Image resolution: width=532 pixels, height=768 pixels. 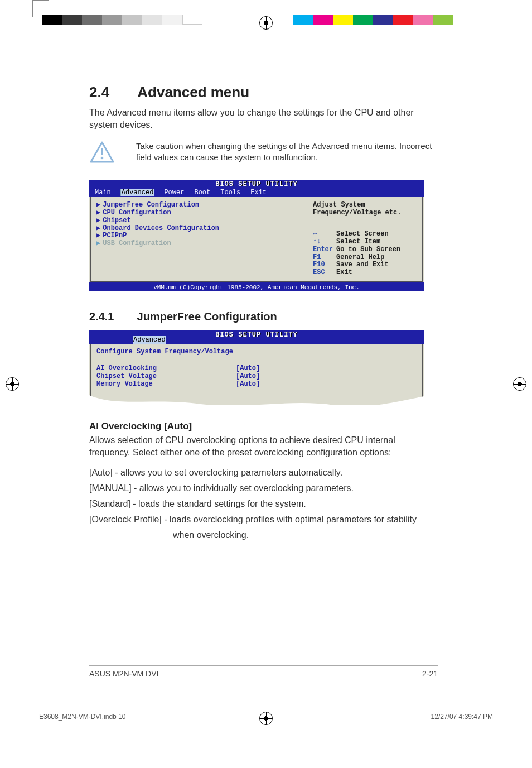 I want to click on bios-panel-header: Configure System Frequency/Voltage, so click(x=204, y=352).